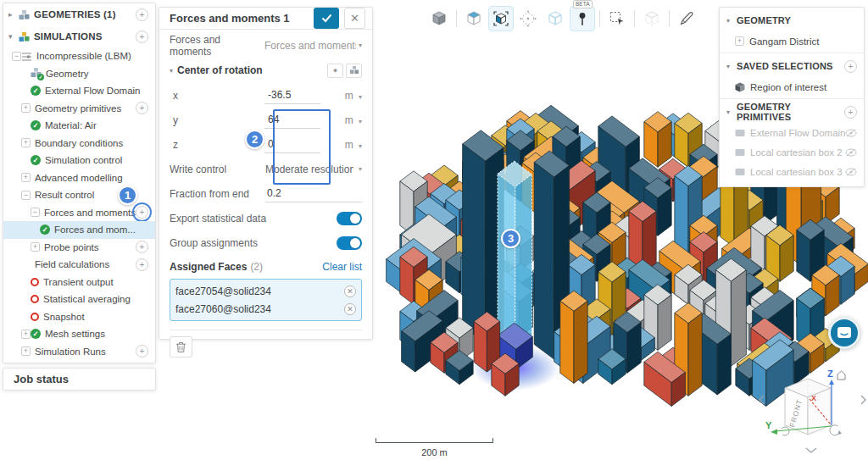 This screenshot has height=460, width=868. What do you see at coordinates (528, 19) in the screenshot?
I see `move-entity-dots-button` at bounding box center [528, 19].